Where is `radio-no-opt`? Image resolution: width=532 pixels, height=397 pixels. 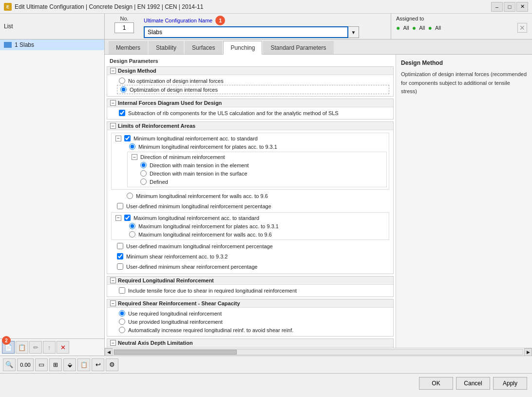 radio-no-opt is located at coordinates (122, 81).